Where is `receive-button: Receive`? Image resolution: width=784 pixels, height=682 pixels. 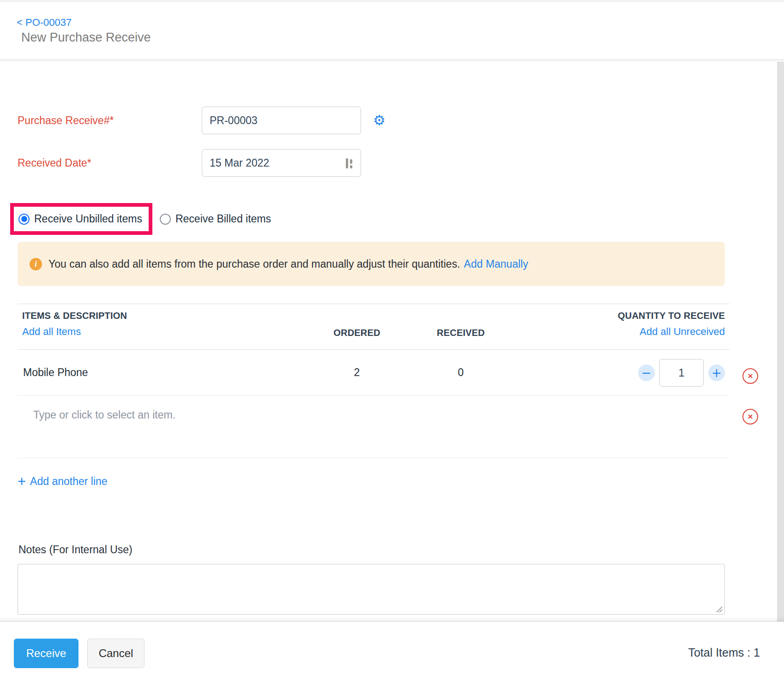
receive-button: Receive is located at coordinates (46, 653).